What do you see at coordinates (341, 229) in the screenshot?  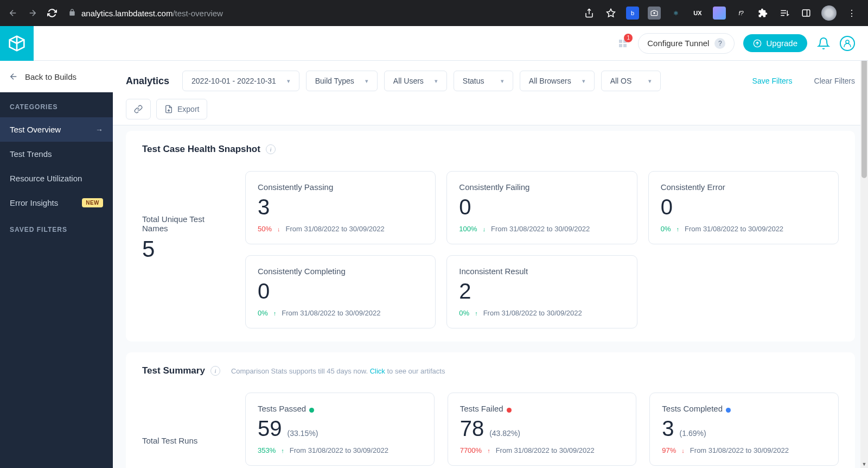 I see `metric-meta: 50% ↓ From 31/08/2022 to 30/09/2022` at bounding box center [341, 229].